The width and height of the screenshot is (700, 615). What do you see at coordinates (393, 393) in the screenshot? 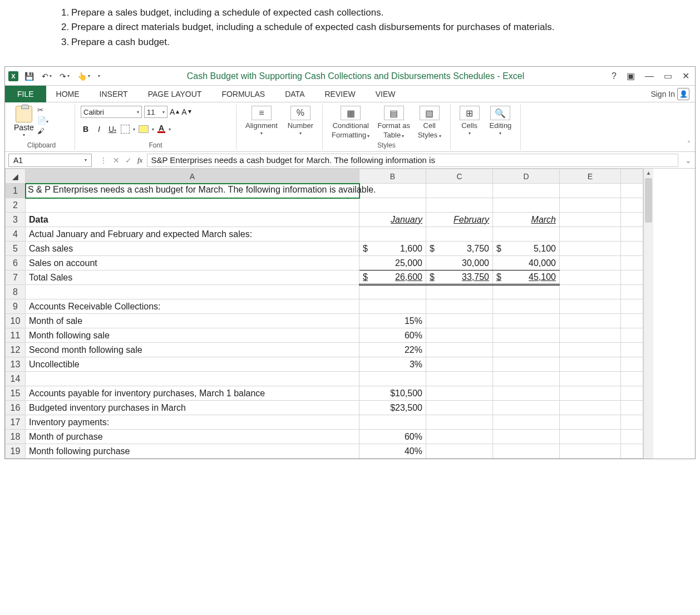
I see `cell-B15: $10,500` at bounding box center [393, 393].